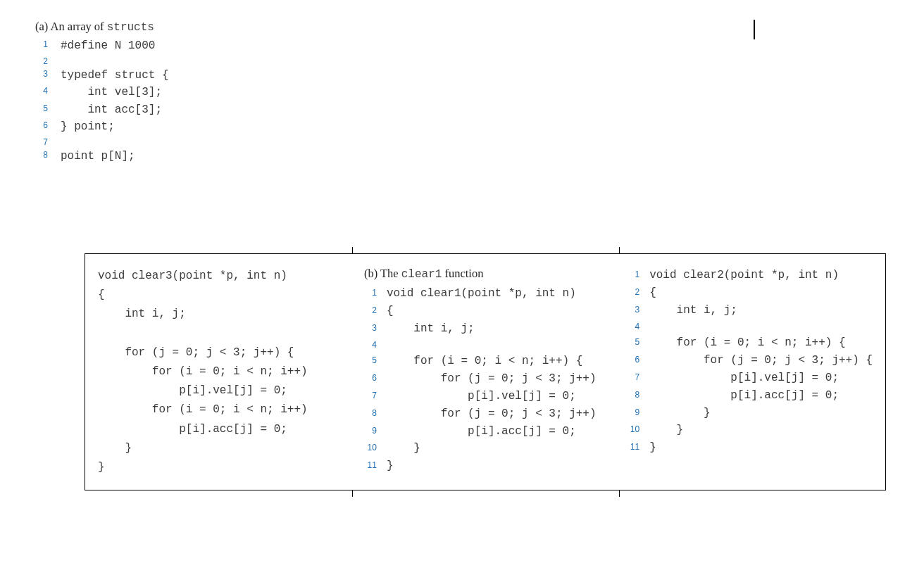 The width and height of the screenshot is (924, 570). What do you see at coordinates (218, 372) in the screenshot?
I see `column-clear3: void clear3(point *p, int n) { int i, j;…` at bounding box center [218, 372].